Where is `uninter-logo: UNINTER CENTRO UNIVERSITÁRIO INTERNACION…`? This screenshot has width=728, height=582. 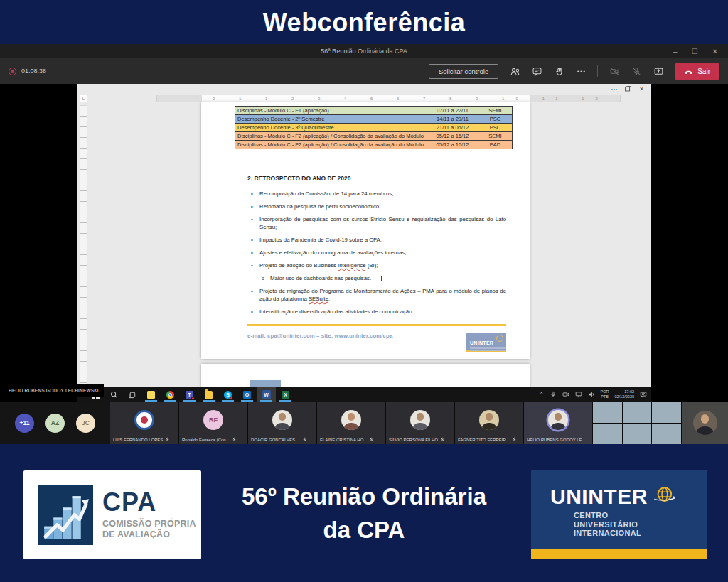 uninter-logo: UNINTER CENTRO UNIVERSITÁRIO INTERNACION… is located at coordinates (619, 514).